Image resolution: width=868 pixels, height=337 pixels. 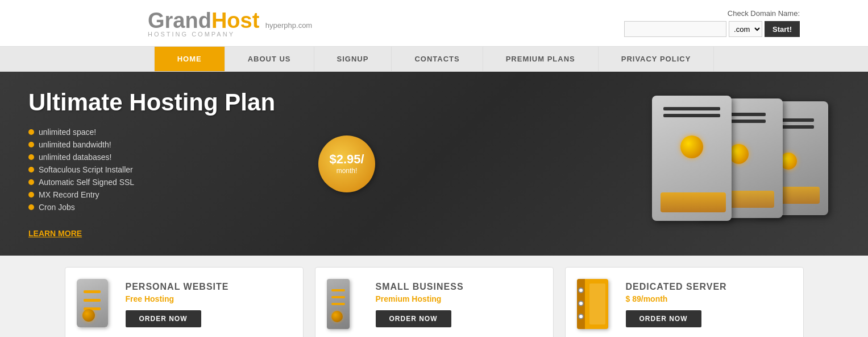 I want to click on server-eye-mid, so click(x=739, y=154).